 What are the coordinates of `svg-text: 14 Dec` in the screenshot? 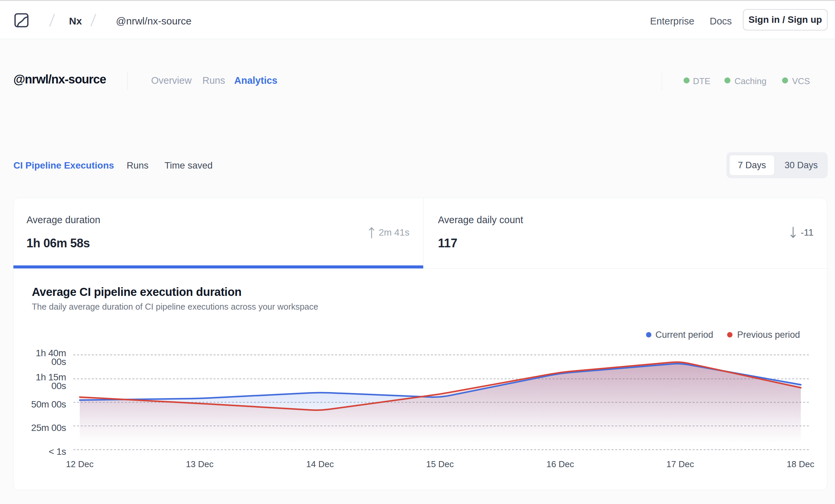 It's located at (320, 464).